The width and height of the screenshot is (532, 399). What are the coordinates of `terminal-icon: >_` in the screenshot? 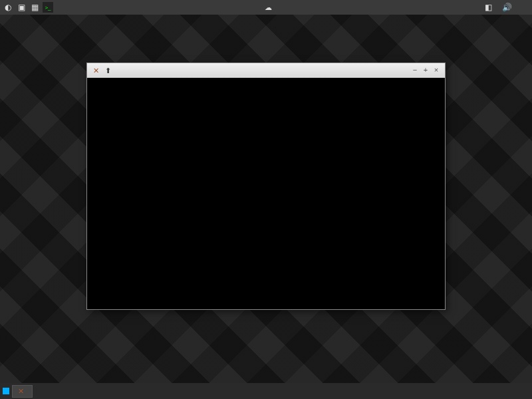 It's located at (48, 7).